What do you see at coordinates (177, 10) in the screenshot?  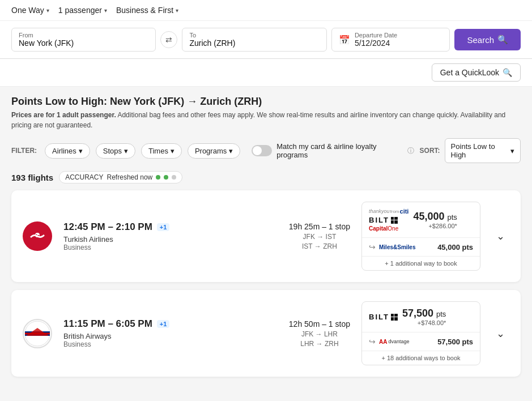 I see `cabin-class-chevron: ▾` at bounding box center [177, 10].